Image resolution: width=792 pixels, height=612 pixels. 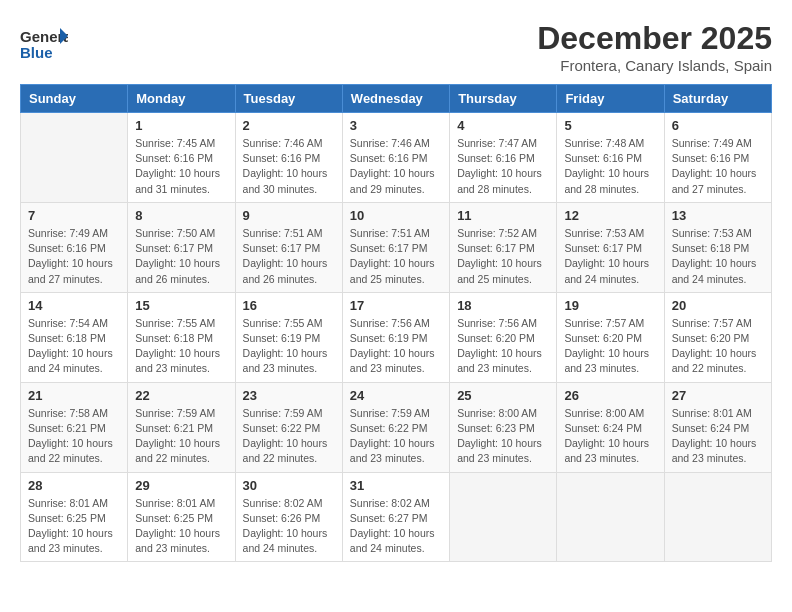 What do you see at coordinates (74, 247) in the screenshot?
I see `table-row: 7 Sunrise: 7:49 AM Sunset: 6:16 PM Dayli…` at bounding box center [74, 247].